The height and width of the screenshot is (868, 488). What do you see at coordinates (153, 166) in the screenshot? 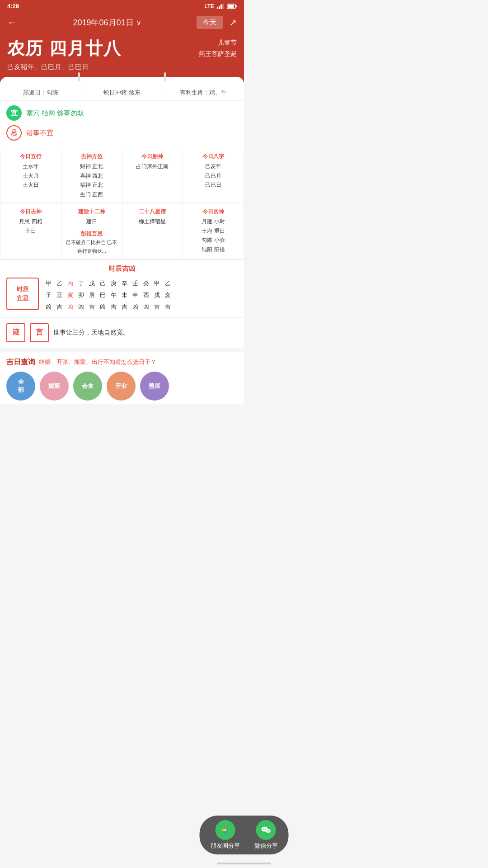
I see `detail-taishen-value: 占门床外正南` at bounding box center [153, 166].